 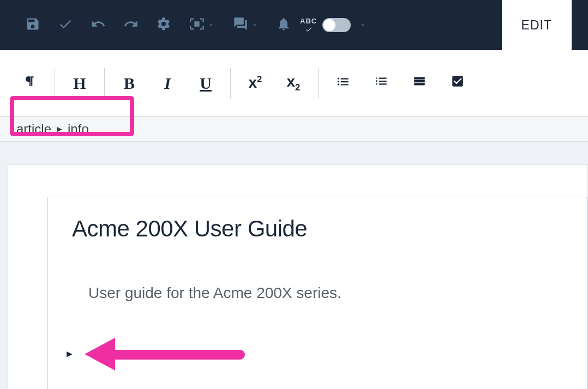 What do you see at coordinates (337, 25) in the screenshot?
I see `spellcheck-toggle` at bounding box center [337, 25].